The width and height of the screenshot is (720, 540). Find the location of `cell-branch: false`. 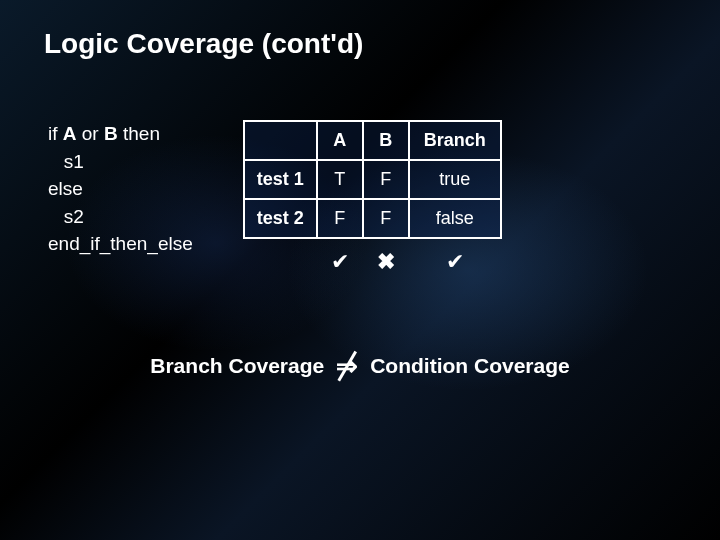

cell-branch: false is located at coordinates (455, 218).